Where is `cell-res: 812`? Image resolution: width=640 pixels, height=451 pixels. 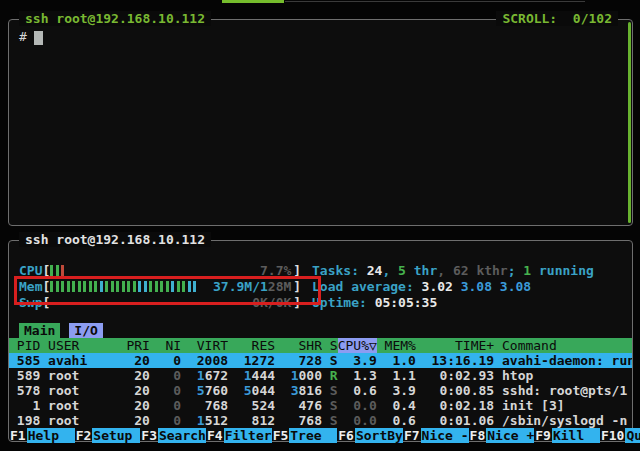
cell-res: 812 is located at coordinates (252, 420).